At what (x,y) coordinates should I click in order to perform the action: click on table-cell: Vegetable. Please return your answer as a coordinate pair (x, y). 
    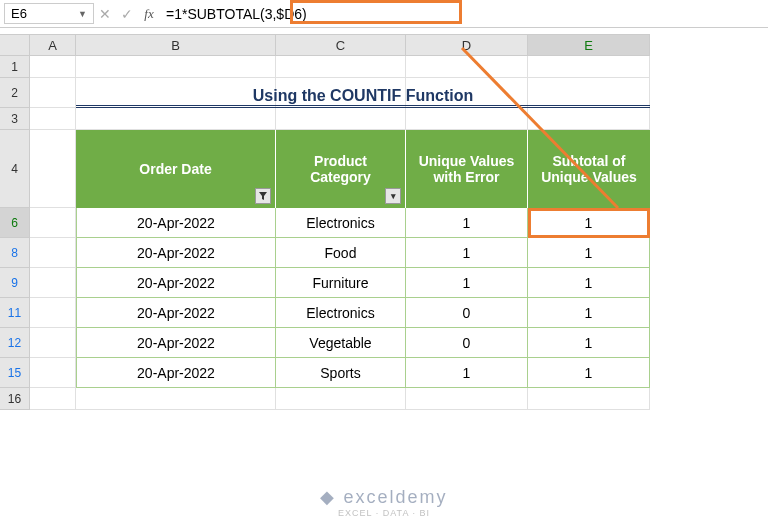
    Looking at the image, I should click on (341, 343).